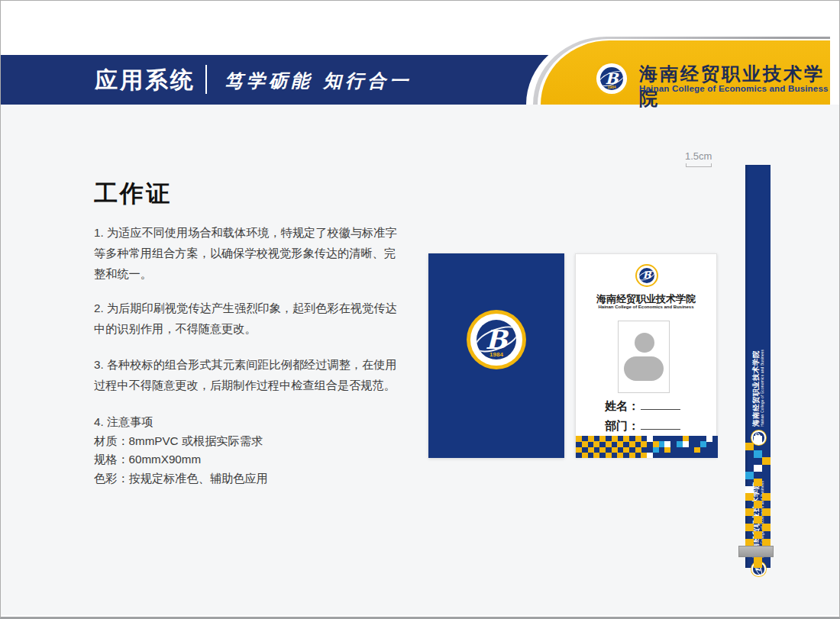 This screenshot has width=840, height=619. Describe the element at coordinates (133, 194) in the screenshot. I see `section-title: 工作证` at that location.